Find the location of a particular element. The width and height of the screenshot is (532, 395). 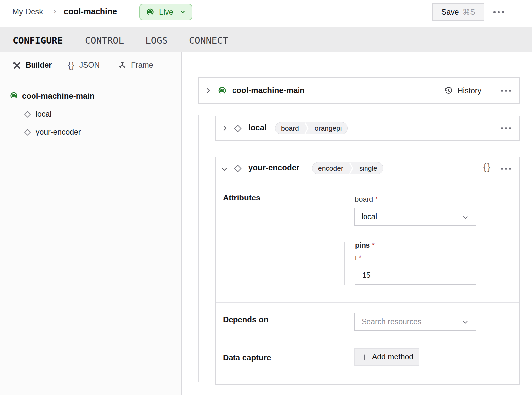

tree-node-your-encoder-label: your-encoder is located at coordinates (58, 132).